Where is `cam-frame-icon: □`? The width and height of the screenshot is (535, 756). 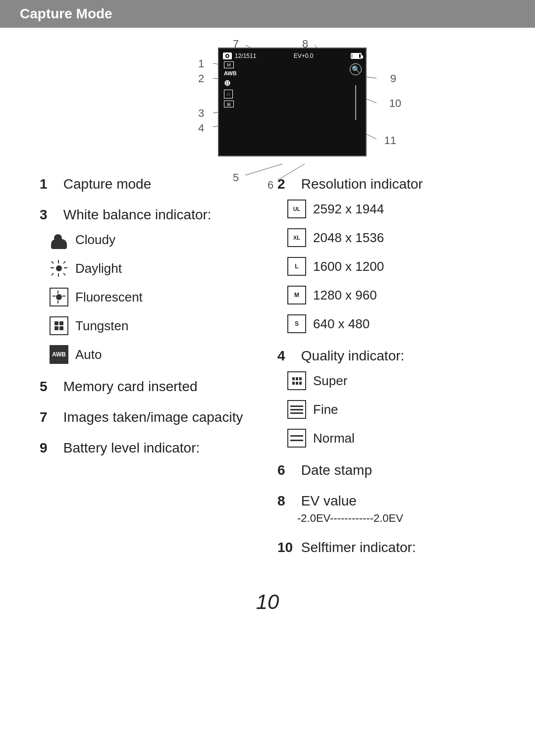 cam-frame-icon: □ is located at coordinates (228, 94).